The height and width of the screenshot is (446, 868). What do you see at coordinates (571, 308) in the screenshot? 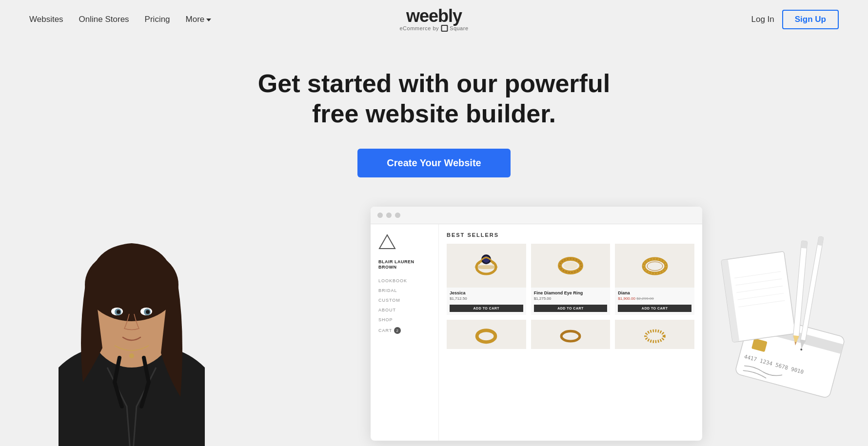
I see `add-to-cart-fine-diamond: ADD TO CART` at bounding box center [571, 308].